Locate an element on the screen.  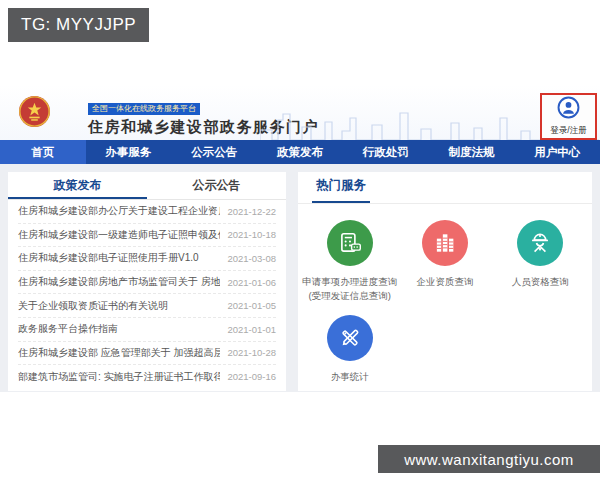
nav-item-1: 办事服务 is located at coordinates (129, 152).